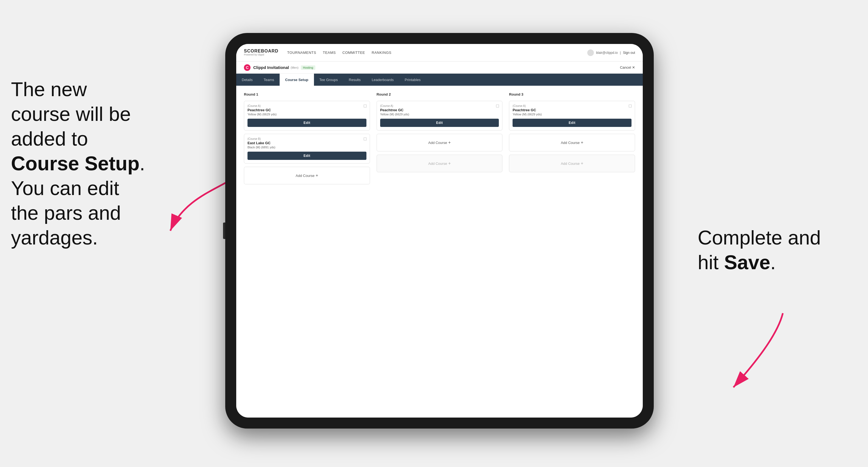 This screenshot has width=868, height=467. I want to click on round-1-course-a-tee: Yellow (M) (6629 yds), so click(307, 114).